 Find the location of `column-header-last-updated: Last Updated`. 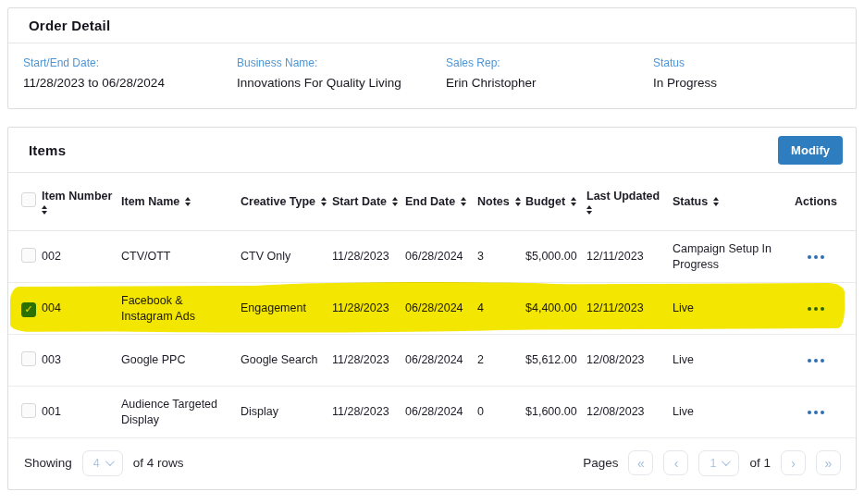

column-header-last-updated: Last Updated is located at coordinates (629, 202).